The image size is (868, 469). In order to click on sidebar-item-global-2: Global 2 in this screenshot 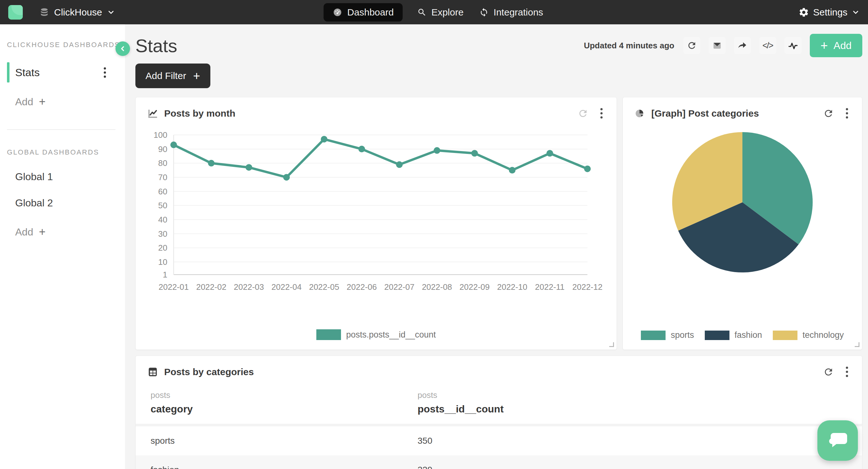, I will do `click(66, 203)`.